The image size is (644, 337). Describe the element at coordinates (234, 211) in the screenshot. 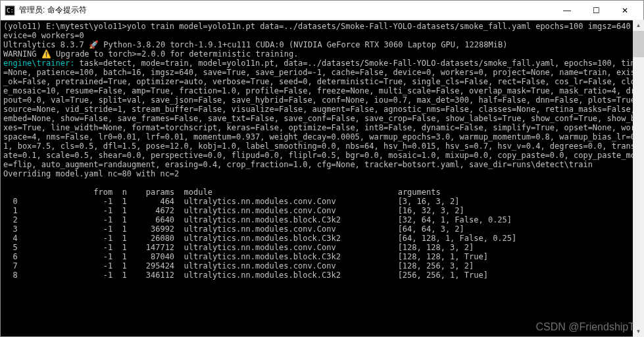

I see `table-row: 1 -1 1 4672 ultralytics.nn.modules.conv.…` at that location.